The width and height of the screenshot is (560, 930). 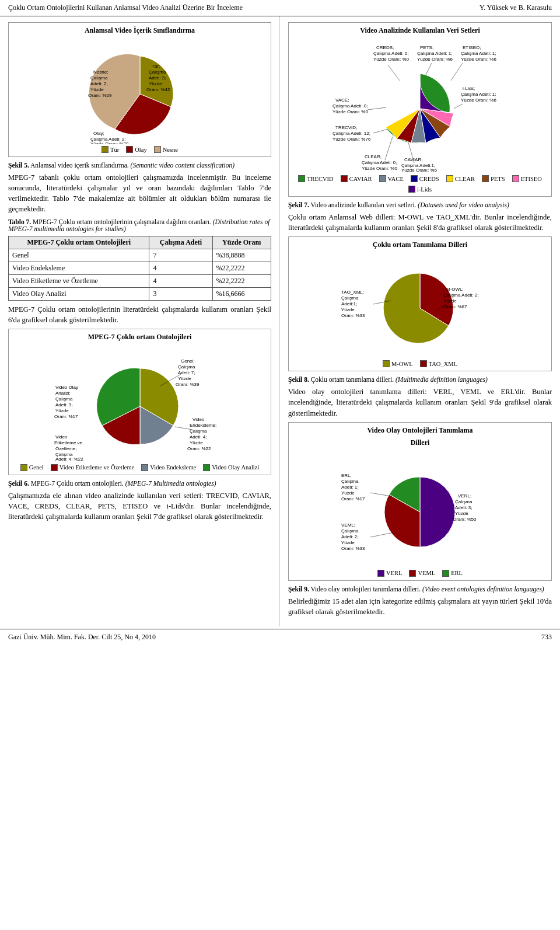 What do you see at coordinates (402, 364) in the screenshot?
I see `legend-mowl-label: M-OWL` at bounding box center [402, 364].